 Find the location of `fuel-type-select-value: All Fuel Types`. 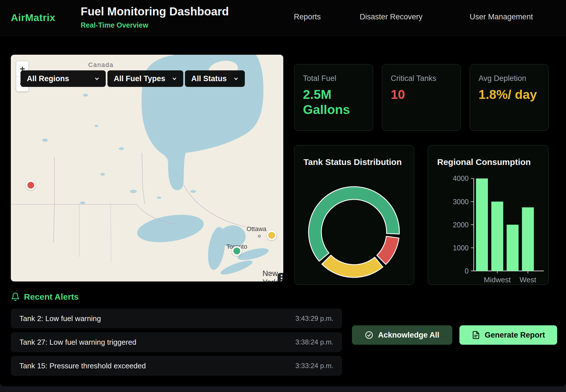

fuel-type-select-value: All Fuel Types is located at coordinates (140, 79).